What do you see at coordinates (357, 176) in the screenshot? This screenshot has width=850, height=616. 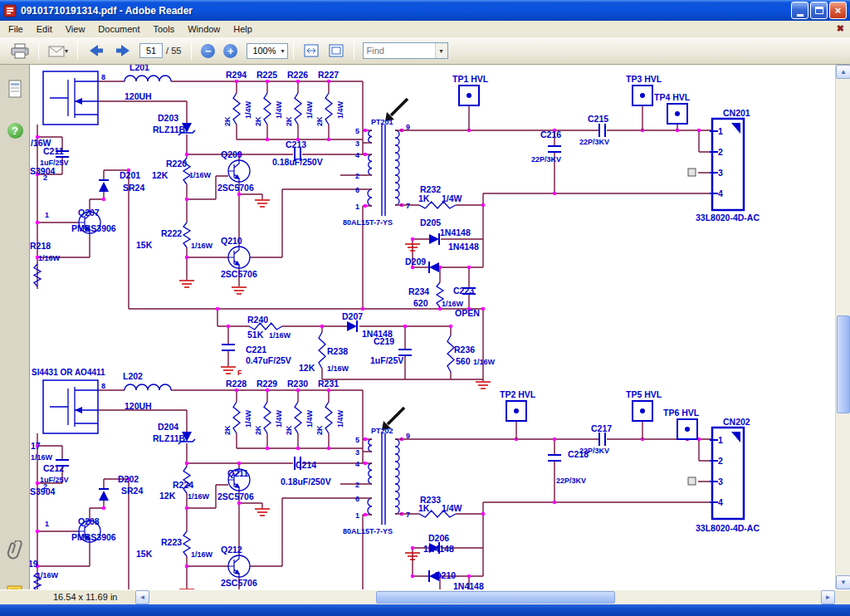 I see `schematic-label: 2` at bounding box center [357, 176].